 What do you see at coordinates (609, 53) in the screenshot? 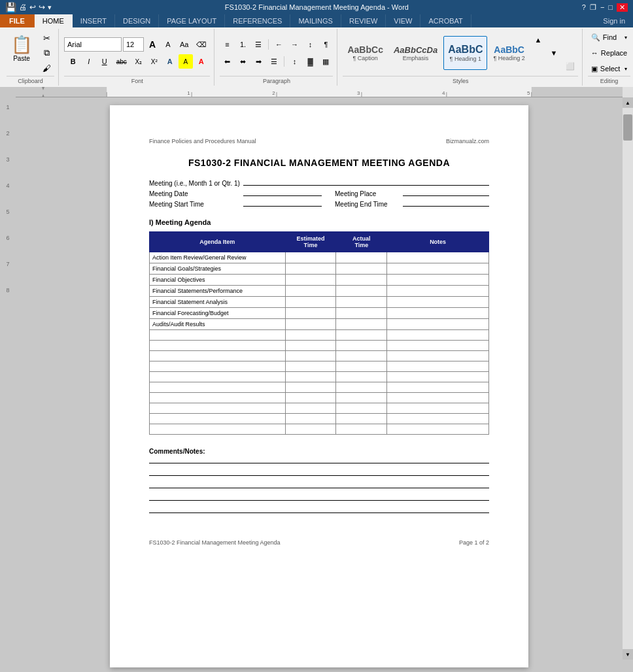
I see `replace-button: ↔ Replace` at bounding box center [609, 53].